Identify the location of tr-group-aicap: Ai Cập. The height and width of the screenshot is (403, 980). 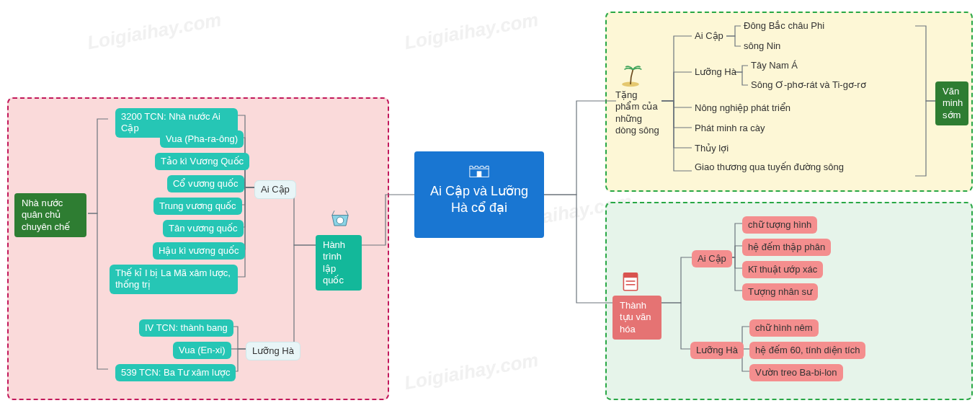
(709, 36).